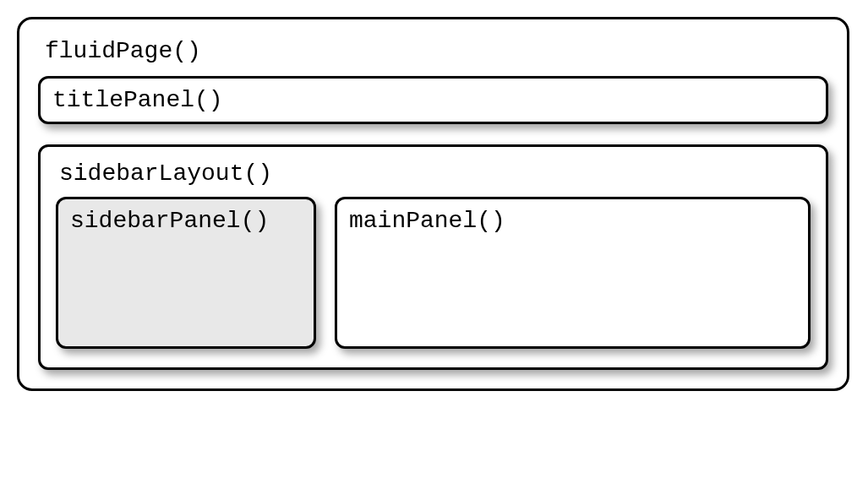 This screenshot has width=868, height=478. What do you see at coordinates (433, 177) in the screenshot?
I see `sidebar-layout-label: sidebarLayout()` at bounding box center [433, 177].